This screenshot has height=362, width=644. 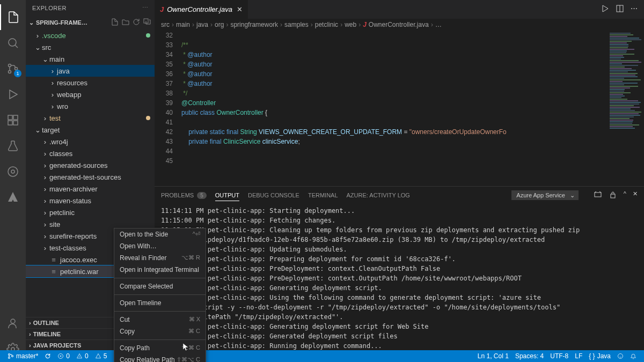 I want to click on editor-tab: J OwnerController.java ✕, so click(x=202, y=10).